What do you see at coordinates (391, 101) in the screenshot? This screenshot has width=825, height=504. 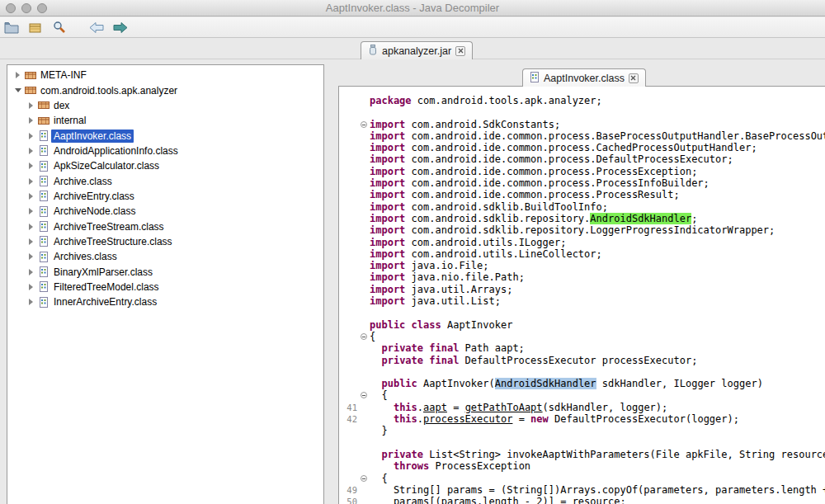 I see `code-token: package` at bounding box center [391, 101].